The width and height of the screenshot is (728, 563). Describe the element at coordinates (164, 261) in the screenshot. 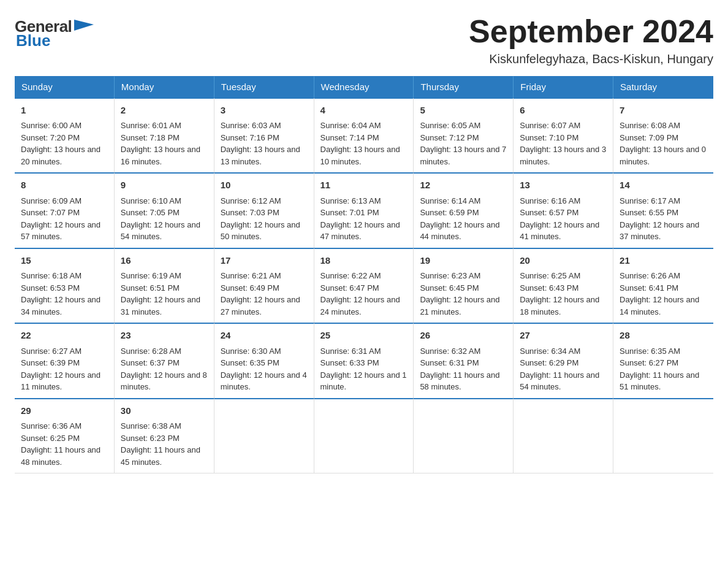

I see `day-number: 16` at that location.